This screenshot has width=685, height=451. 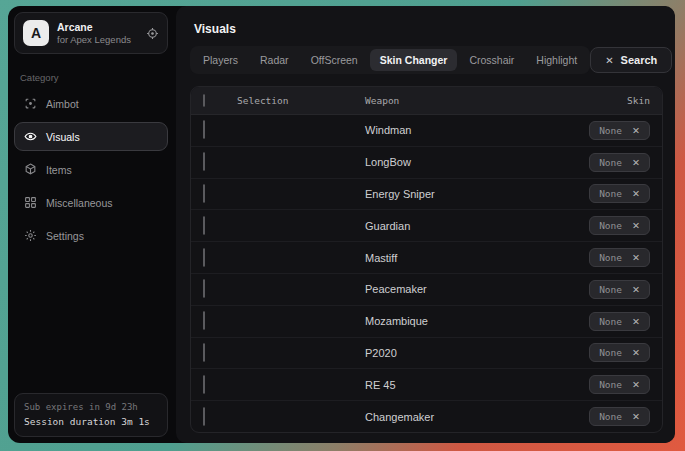 I want to click on weapon-name: Energy Sniper, so click(x=477, y=194).